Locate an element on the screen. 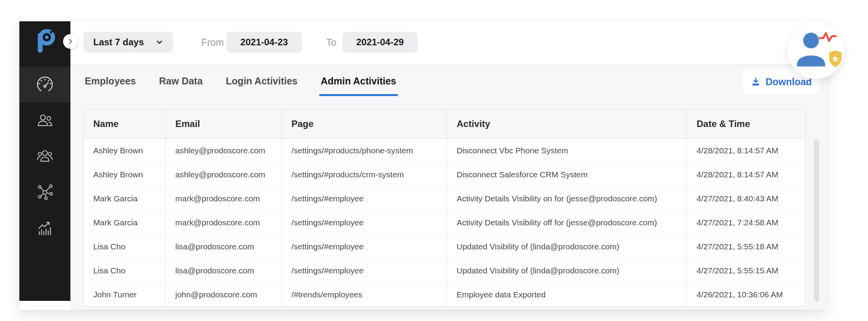  tab-login-activities: Login Activities is located at coordinates (262, 86).